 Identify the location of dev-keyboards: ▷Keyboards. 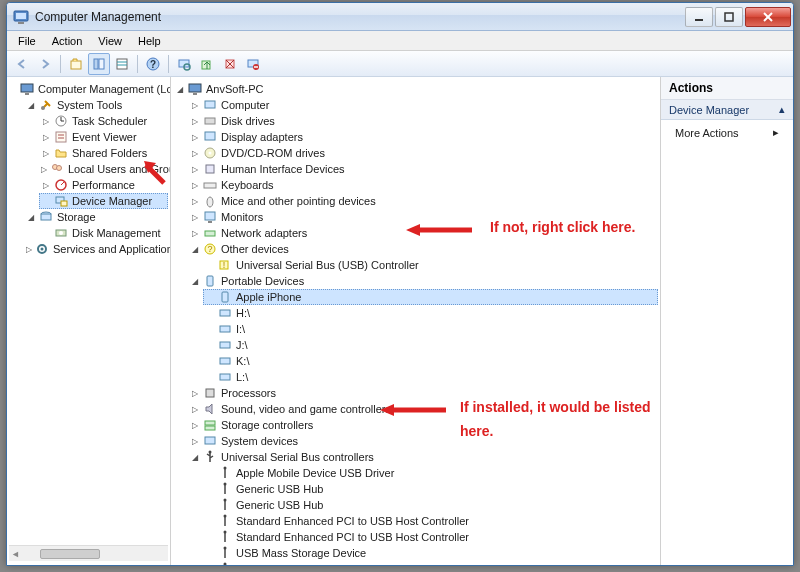
(423, 185).